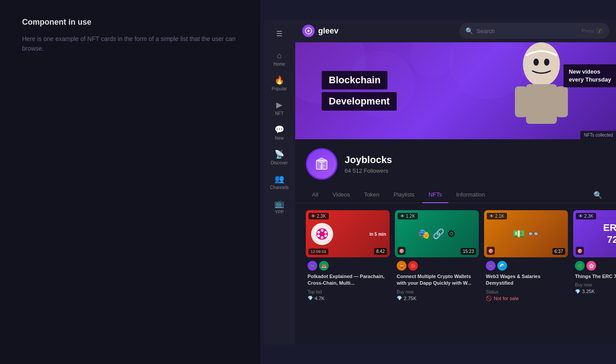 Image resolution: width=616 pixels, height=364 pixels. I want to click on tab-playlists: Playlists, so click(404, 195).